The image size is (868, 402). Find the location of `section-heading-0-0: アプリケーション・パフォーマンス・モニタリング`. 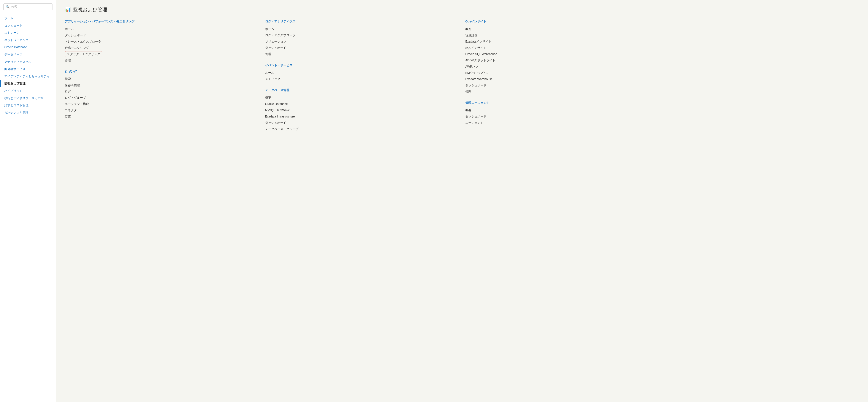

section-heading-0-0: アプリケーション・パフォーマンス・モニタリング is located at coordinates (162, 22).